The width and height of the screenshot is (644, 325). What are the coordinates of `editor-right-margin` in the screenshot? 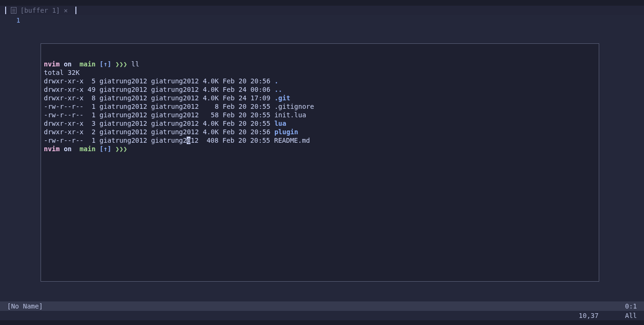 It's located at (641, 158).